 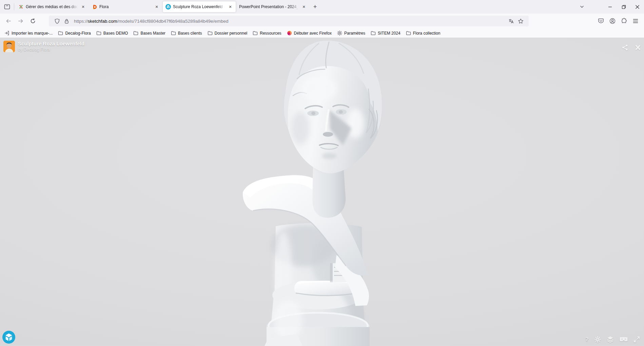 I want to click on firefox-view-button, so click(x=7, y=7).